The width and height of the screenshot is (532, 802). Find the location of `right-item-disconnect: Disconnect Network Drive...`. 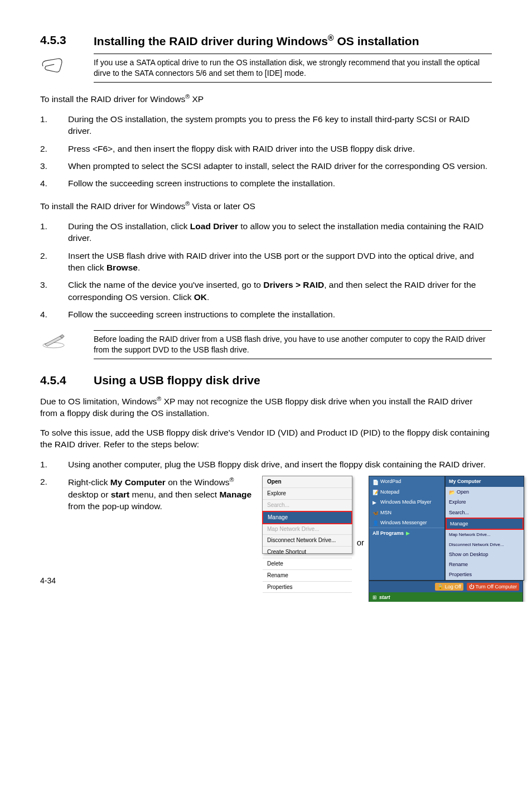

right-item-disconnect: Disconnect Network Drive... is located at coordinates (485, 544).